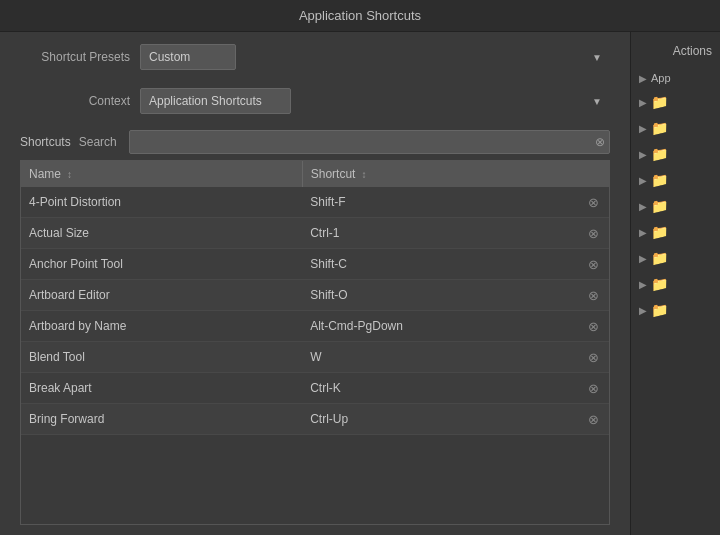  What do you see at coordinates (162, 388) in the screenshot?
I see `cell-name-6: Break Apart` at bounding box center [162, 388].